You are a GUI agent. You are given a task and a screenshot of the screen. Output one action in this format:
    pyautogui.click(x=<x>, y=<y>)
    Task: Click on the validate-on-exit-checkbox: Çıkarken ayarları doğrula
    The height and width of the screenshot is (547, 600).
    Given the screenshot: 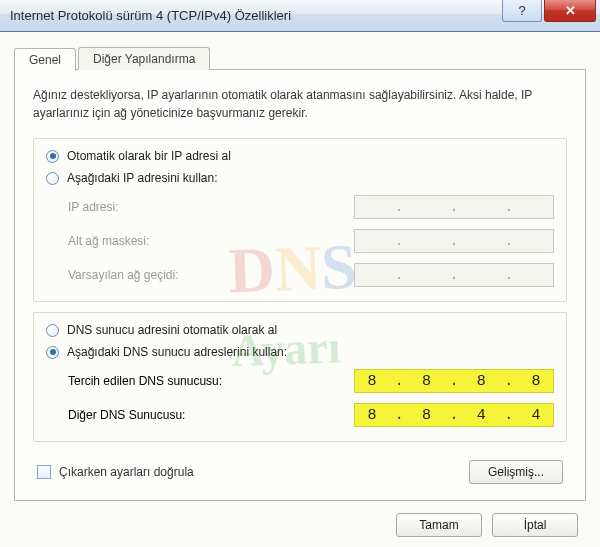 What is the action you would take?
    pyautogui.click(x=116, y=472)
    